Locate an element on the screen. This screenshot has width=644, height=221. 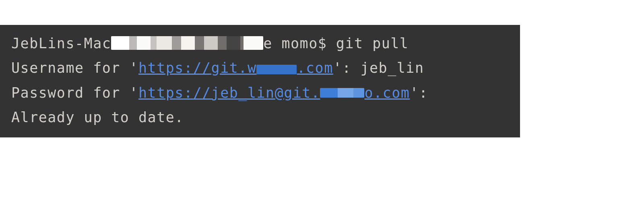
url-suffix: .com is located at coordinates (315, 68).